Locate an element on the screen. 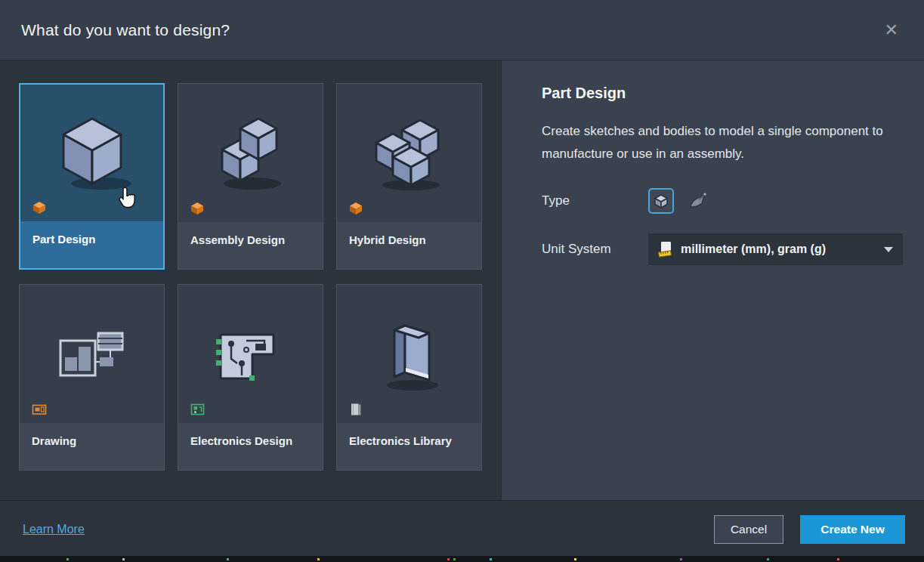 The image size is (924, 562). drawing-illustration is located at coordinates (92, 354).